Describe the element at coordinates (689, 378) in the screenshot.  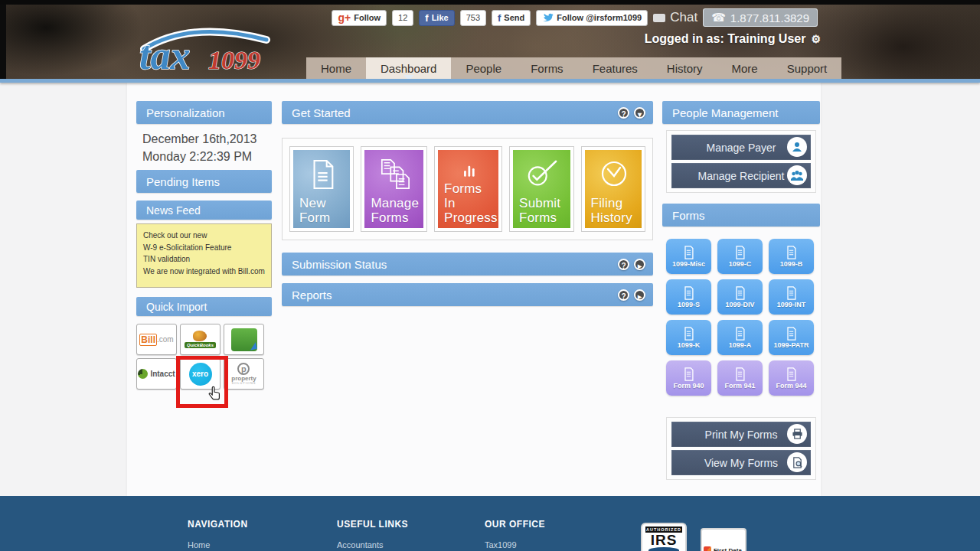
I see `form-940-button: Form 940` at that location.